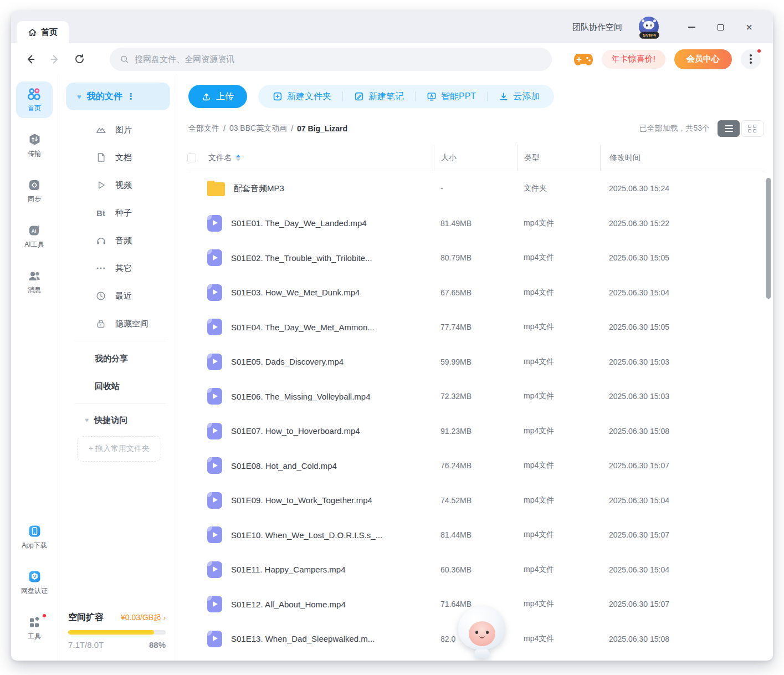 The height and width of the screenshot is (675, 784). I want to click on sidebar-item-tools: 工具, so click(34, 628).